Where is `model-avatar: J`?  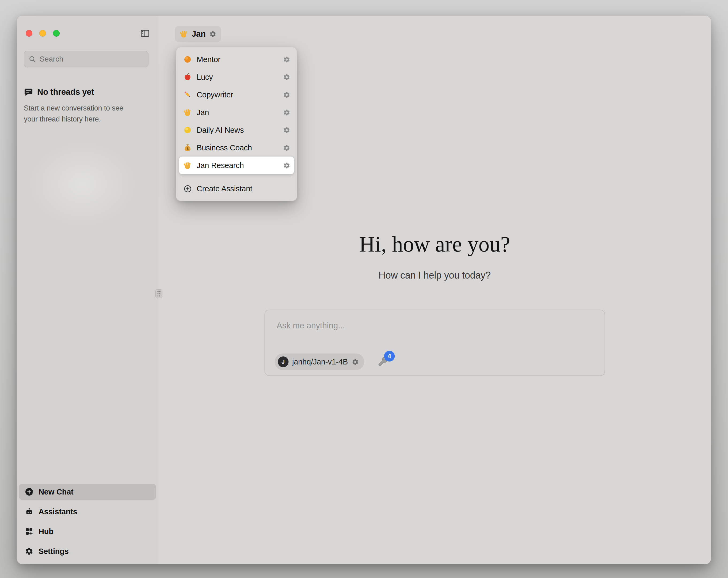
model-avatar: J is located at coordinates (283, 362).